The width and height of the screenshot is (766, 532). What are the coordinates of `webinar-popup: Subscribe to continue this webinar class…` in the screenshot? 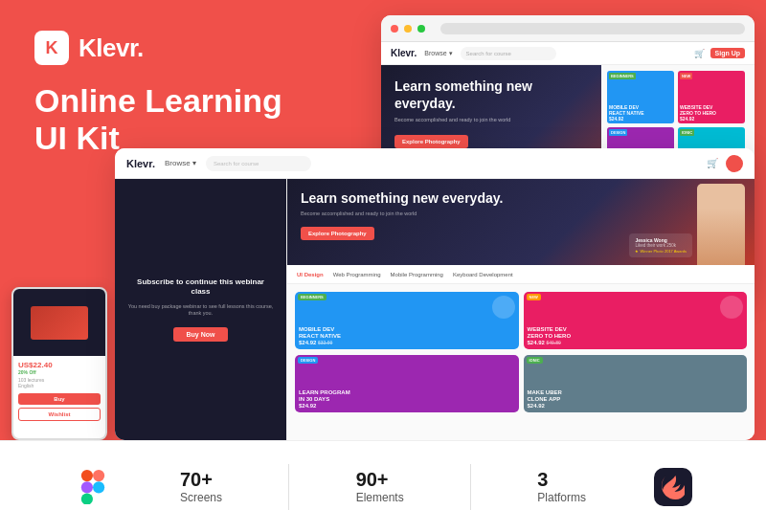 It's located at (201, 310).